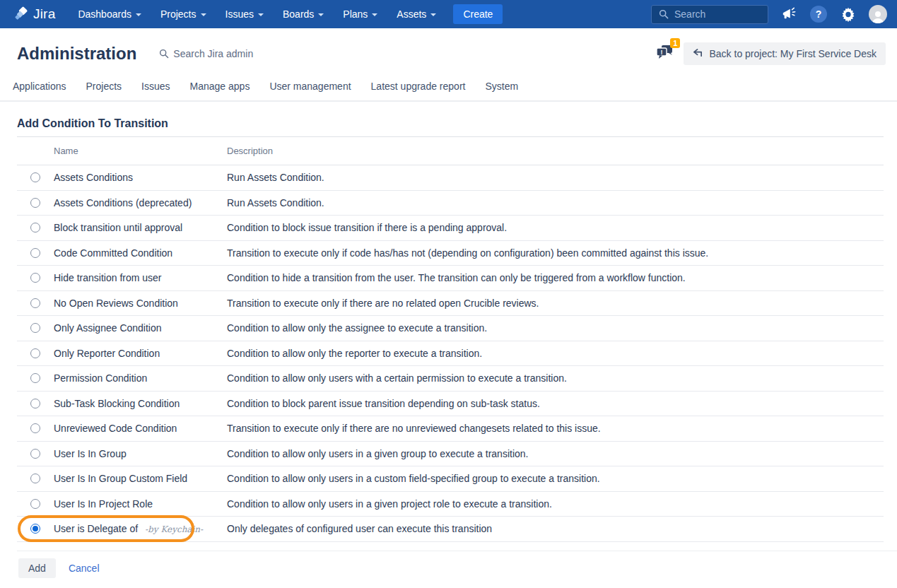 The image size is (897, 588). I want to click on condition-name: Assets Conditions (deprecated), so click(123, 203).